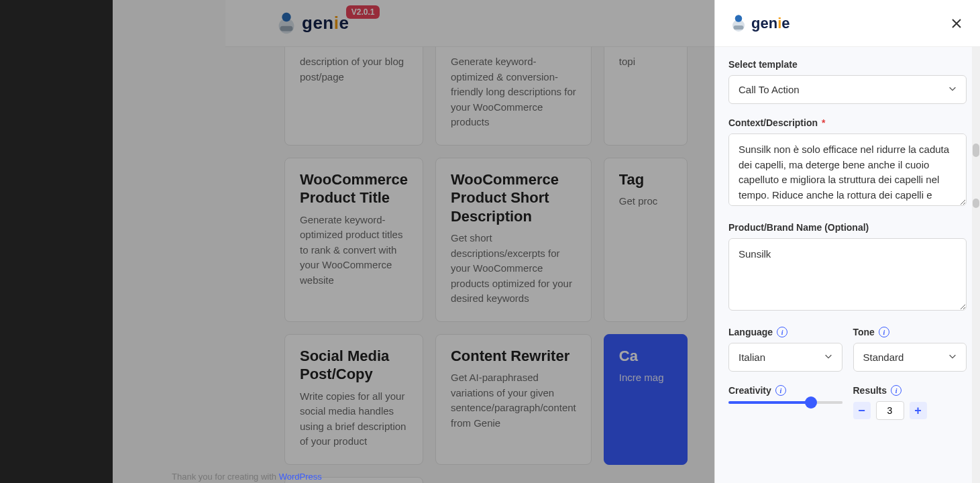 The width and height of the screenshot is (980, 483). Describe the element at coordinates (848, 90) in the screenshot. I see `template-select` at that location.